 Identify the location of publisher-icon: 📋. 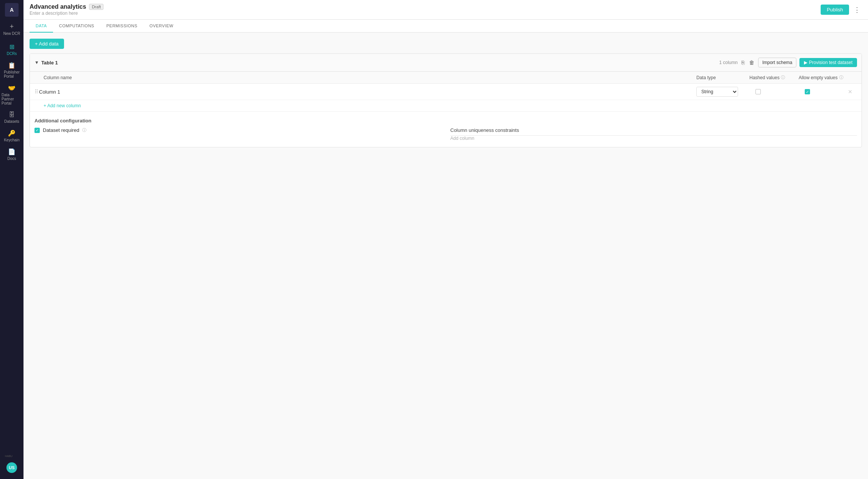
(12, 65).